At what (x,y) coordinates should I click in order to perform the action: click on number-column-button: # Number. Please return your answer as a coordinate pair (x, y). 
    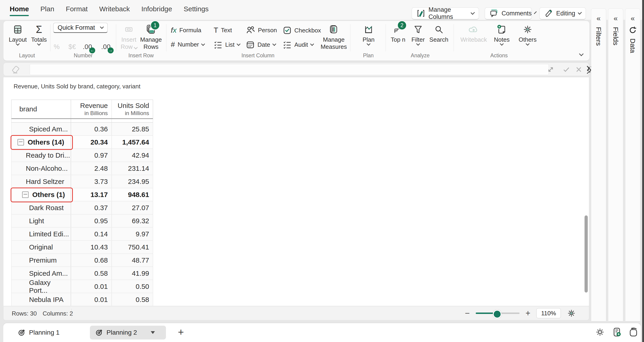
    Looking at the image, I should click on (188, 44).